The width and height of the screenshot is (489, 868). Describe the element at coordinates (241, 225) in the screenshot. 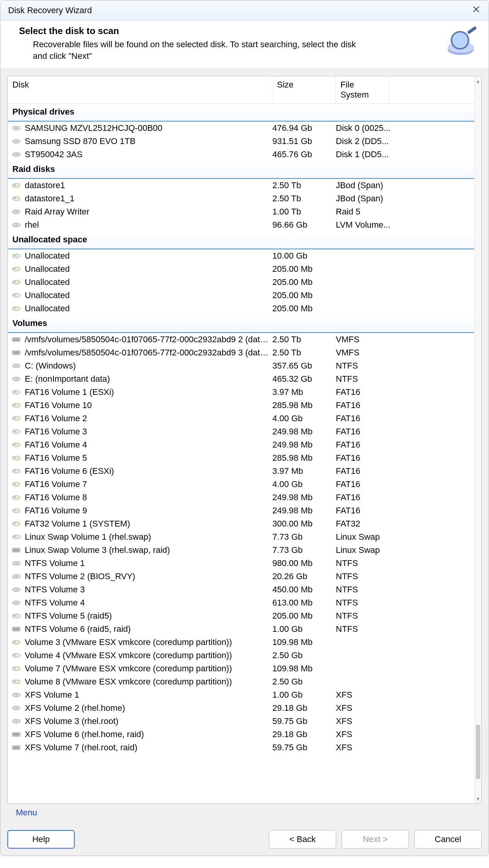

I see `list-item: rhel96.66 GbLVM Volume...` at that location.